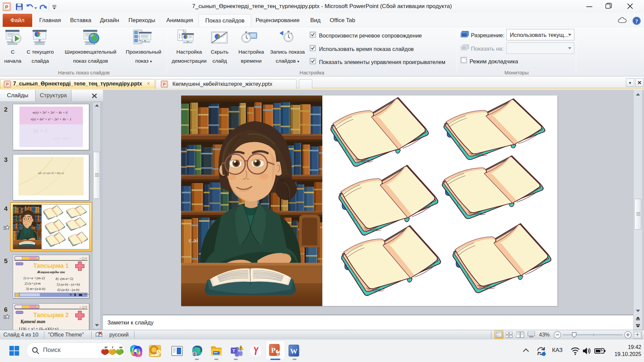 This screenshot has width=644, height=362. What do you see at coordinates (539, 35) in the screenshot?
I see `svg-text: Использовать текущ...` at bounding box center [539, 35].